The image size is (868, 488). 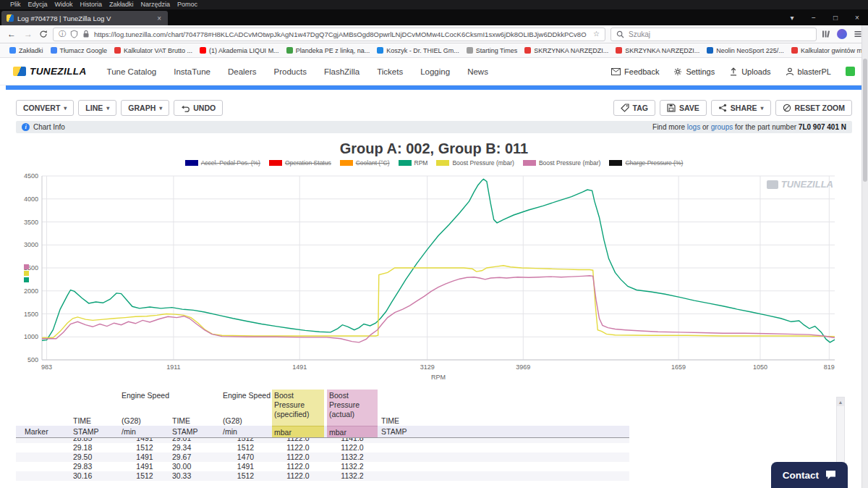 I want to click on account-icon, so click(x=842, y=34).